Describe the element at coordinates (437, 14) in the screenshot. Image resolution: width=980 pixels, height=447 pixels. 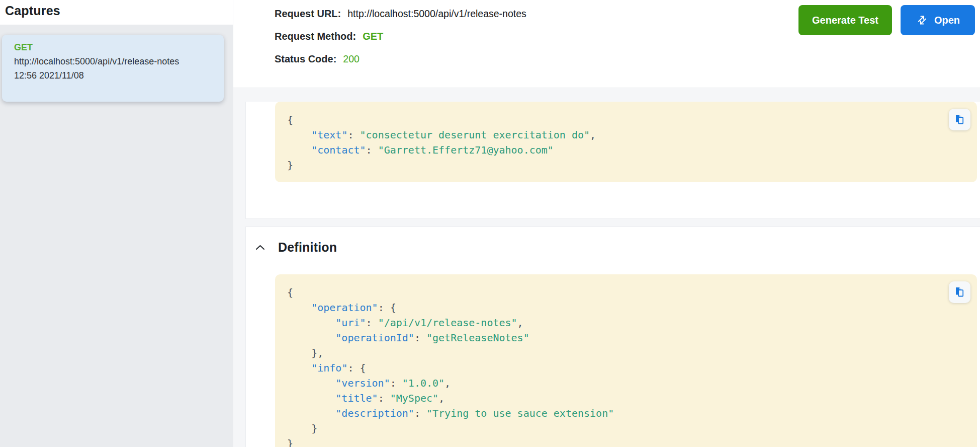
I see `request-url-value: http://localhost:5000/api/v1/release-not…` at that location.